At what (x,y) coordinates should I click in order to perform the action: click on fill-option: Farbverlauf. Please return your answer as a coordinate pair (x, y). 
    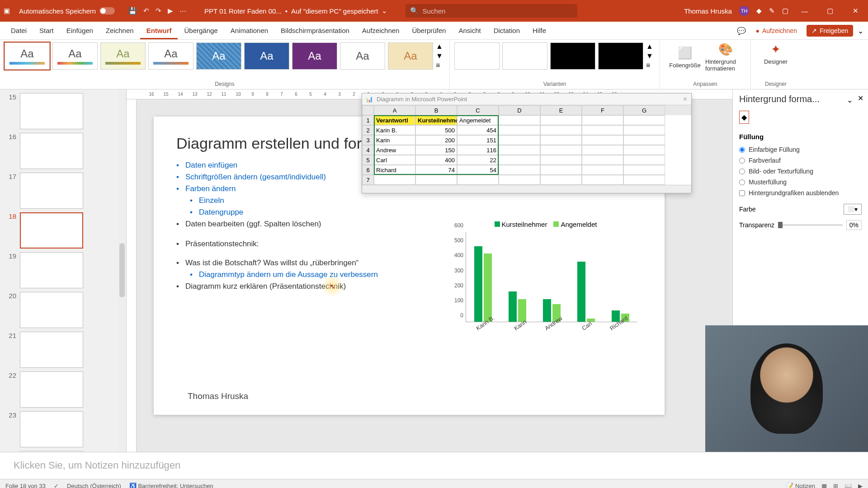
    Looking at the image, I should click on (800, 160).